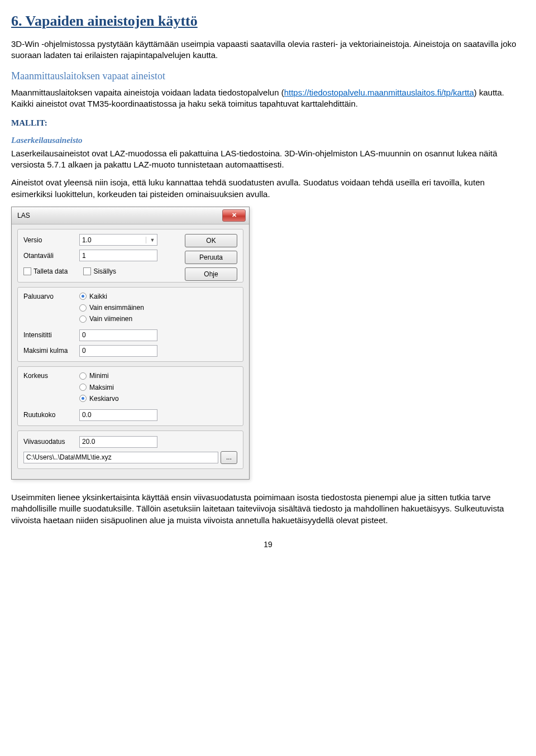 The height and width of the screenshot is (756, 536). I want to click on radio-label: Kaikki, so click(98, 296).